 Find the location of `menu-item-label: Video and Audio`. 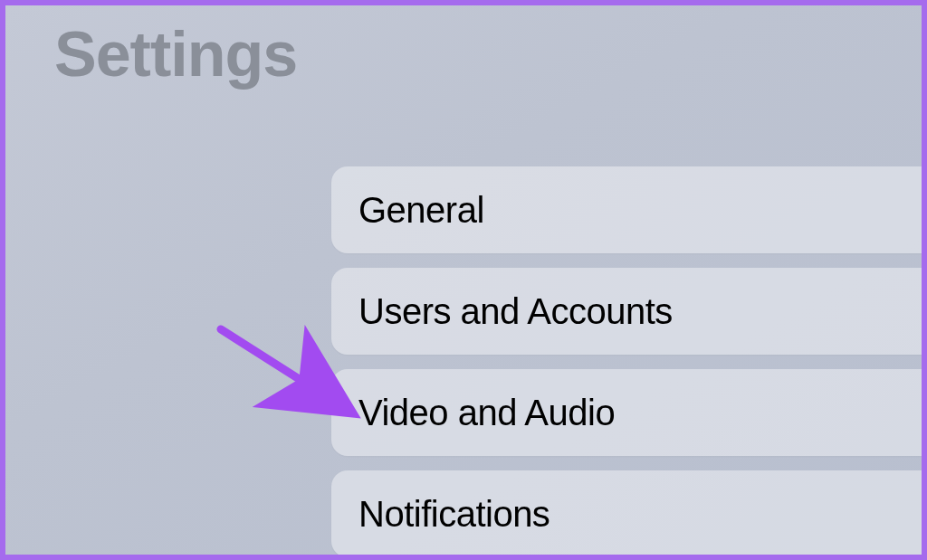

menu-item-label: Video and Audio is located at coordinates (487, 413).